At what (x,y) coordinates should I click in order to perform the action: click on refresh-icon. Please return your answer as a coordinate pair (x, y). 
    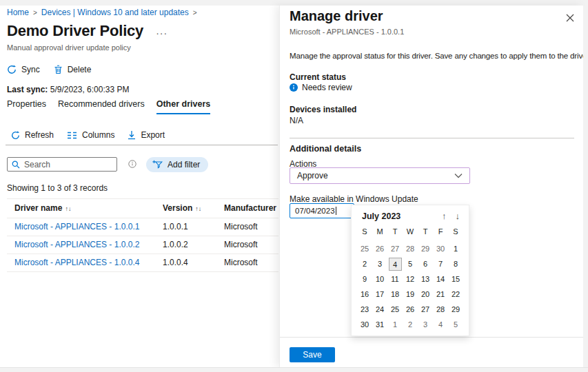
    Looking at the image, I should click on (15, 135).